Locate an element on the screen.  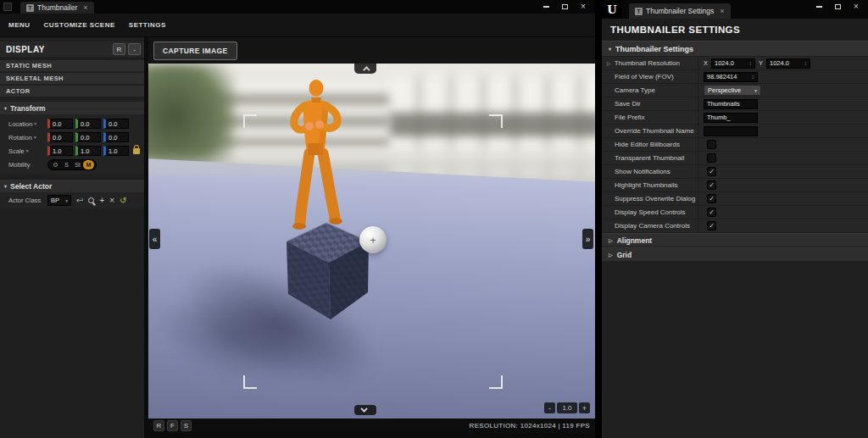
menu-item-settings: SETTINGS is located at coordinates (147, 25).